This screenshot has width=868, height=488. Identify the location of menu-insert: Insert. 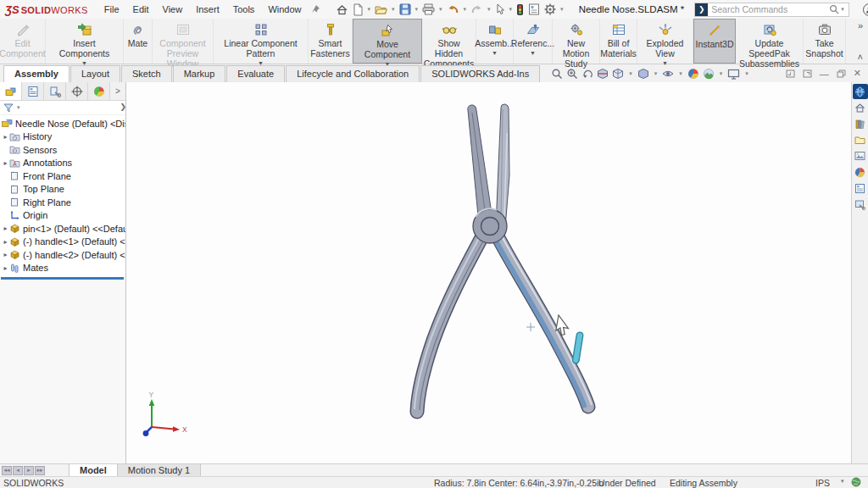
(208, 9).